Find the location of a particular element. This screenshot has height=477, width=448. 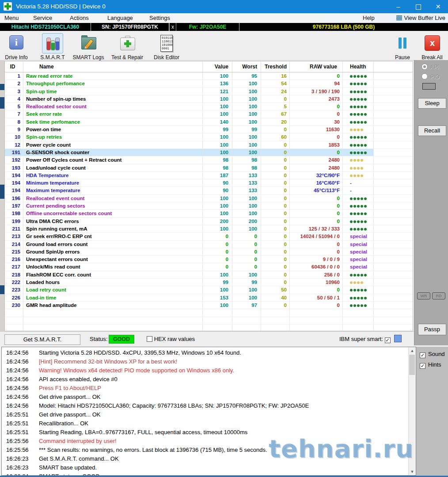

hex-raw-values-checkbox: HEX raw values is located at coordinates (171, 339).